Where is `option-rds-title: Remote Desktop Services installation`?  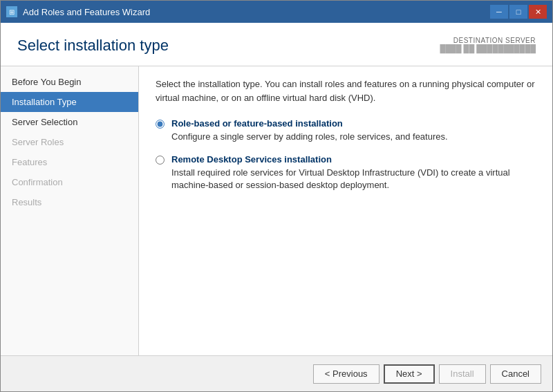 option-rds-title: Remote Desktop Services installation is located at coordinates (354, 159).